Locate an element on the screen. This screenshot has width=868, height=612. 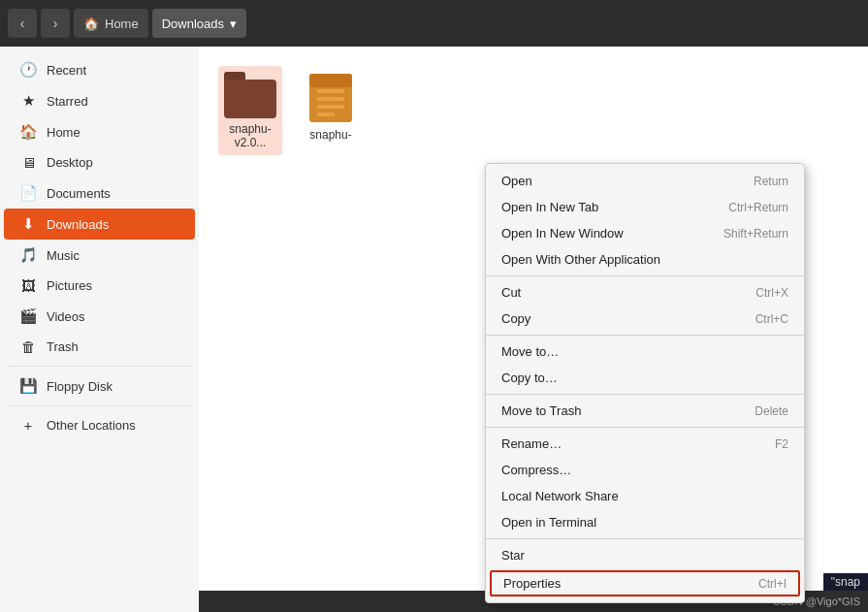
menu-shortcut: Ctrl+Return is located at coordinates (758, 208).